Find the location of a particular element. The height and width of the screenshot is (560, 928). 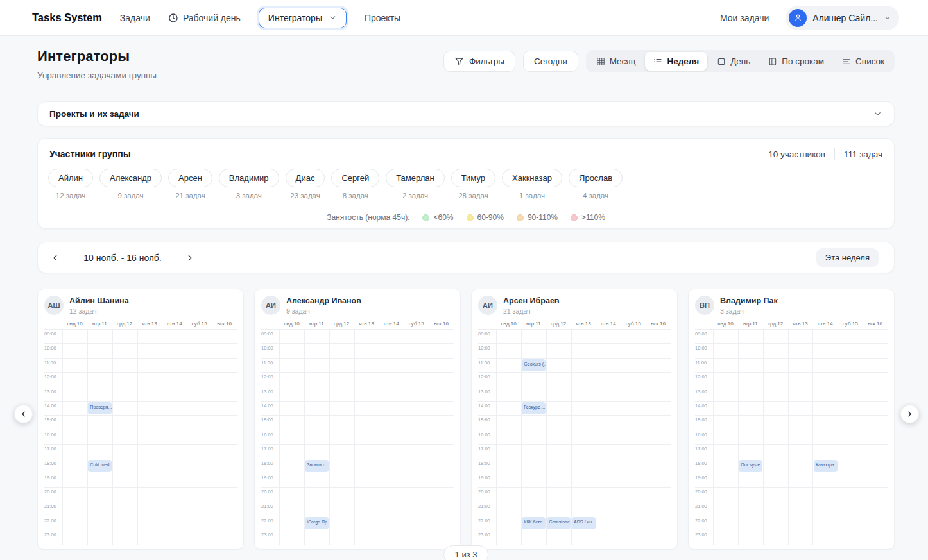

member-chip: Тимур is located at coordinates (474, 178).